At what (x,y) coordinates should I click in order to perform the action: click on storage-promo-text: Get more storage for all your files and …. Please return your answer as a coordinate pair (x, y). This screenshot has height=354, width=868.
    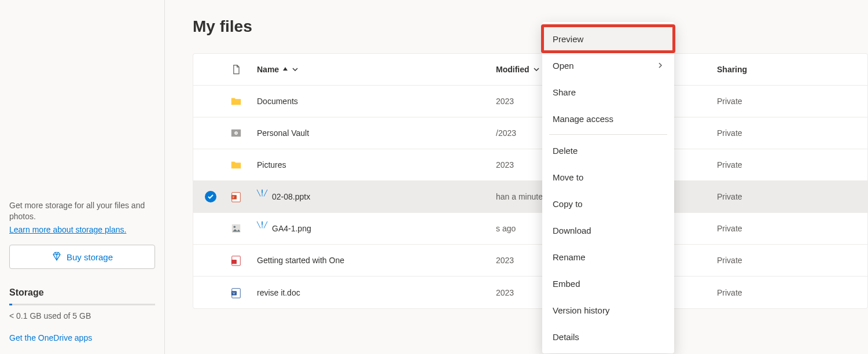
    Looking at the image, I should click on (82, 212).